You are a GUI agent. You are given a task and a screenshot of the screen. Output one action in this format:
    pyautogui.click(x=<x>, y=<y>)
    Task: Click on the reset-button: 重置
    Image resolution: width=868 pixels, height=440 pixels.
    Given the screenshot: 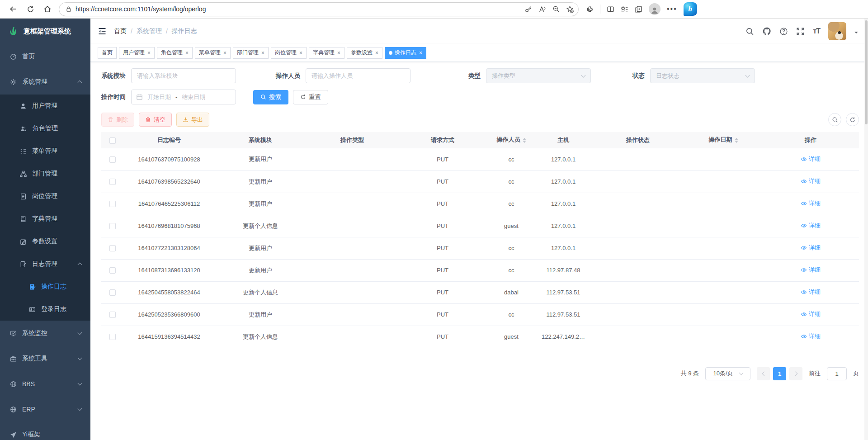 What is the action you would take?
    pyautogui.click(x=311, y=97)
    